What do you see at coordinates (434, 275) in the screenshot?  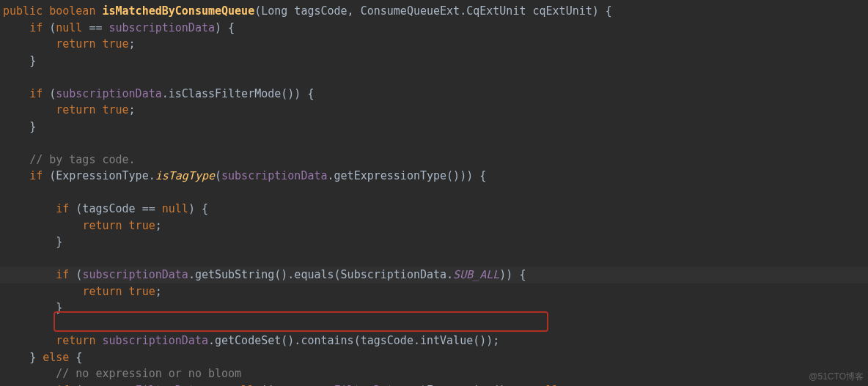 I see `code-line: if (subscriptionData.getSubString().equa…` at bounding box center [434, 275].